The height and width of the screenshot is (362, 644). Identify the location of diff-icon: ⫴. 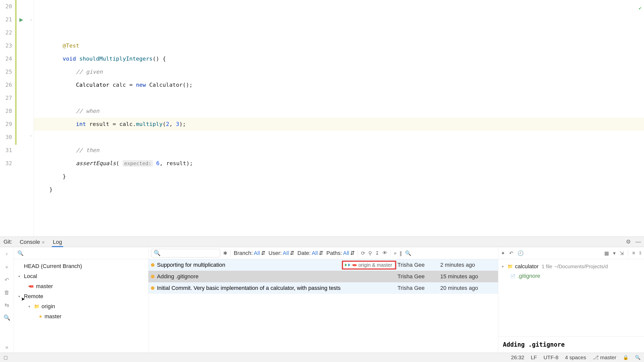
(640, 253).